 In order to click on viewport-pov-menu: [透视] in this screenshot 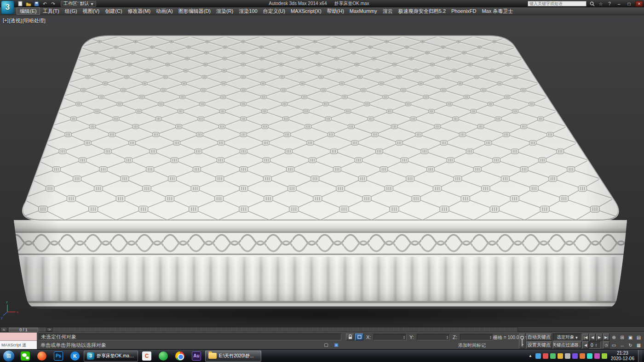, I will do `click(16, 21)`.